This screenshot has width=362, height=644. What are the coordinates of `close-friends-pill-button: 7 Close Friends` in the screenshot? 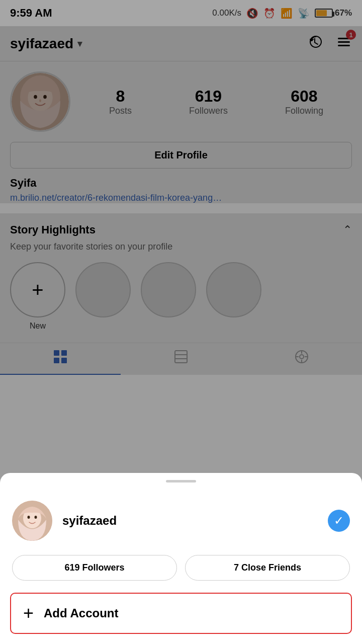 It's located at (267, 568).